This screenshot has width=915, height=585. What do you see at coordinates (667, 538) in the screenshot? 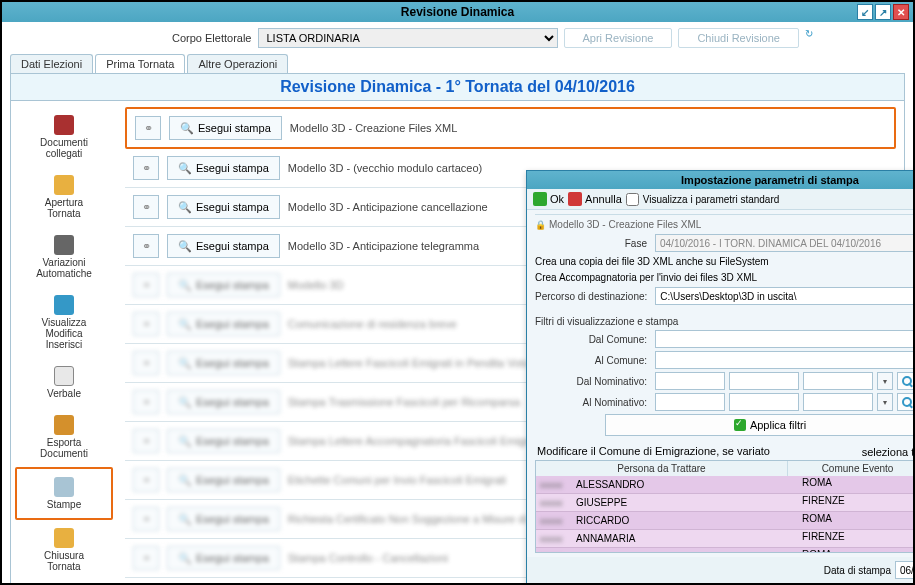
I see `cell-persona: xxxxxANNAMARIA` at bounding box center [667, 538].